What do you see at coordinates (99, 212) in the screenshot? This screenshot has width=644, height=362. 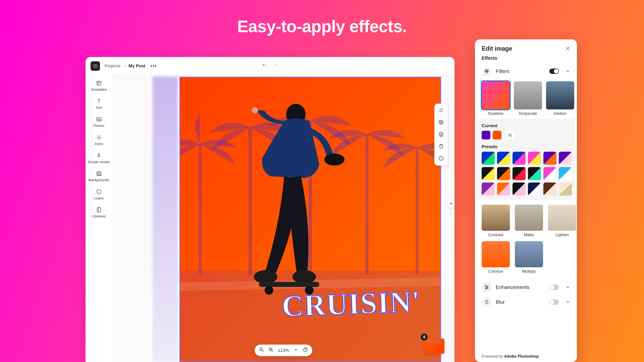 I see `sidebar-item-libraries: Libraries` at bounding box center [99, 212].